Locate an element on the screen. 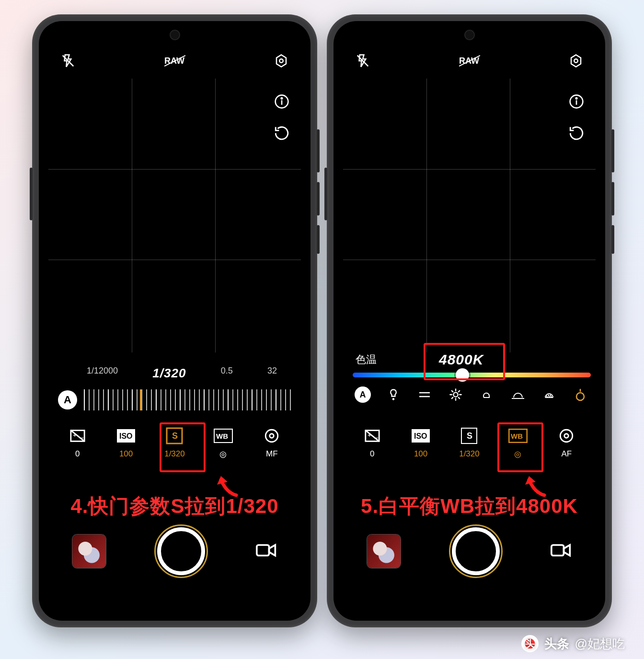  auto-button: A is located at coordinates (68, 400).